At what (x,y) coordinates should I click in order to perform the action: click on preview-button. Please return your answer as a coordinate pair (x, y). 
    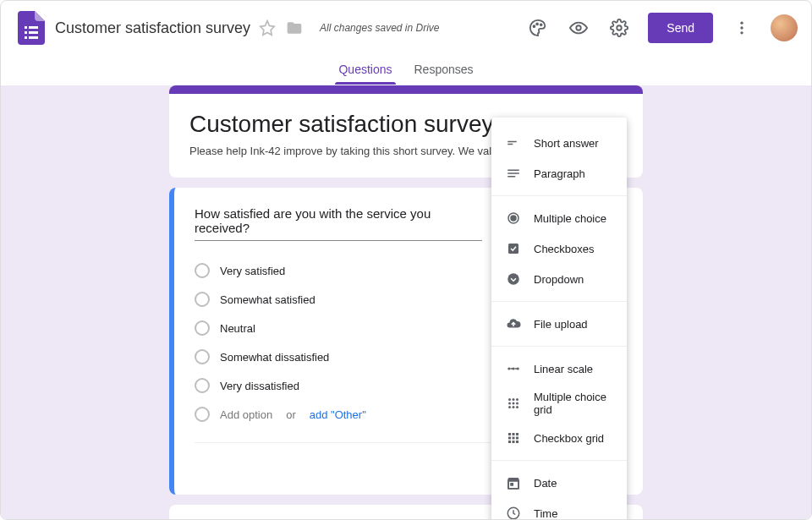
    Looking at the image, I should click on (579, 28).